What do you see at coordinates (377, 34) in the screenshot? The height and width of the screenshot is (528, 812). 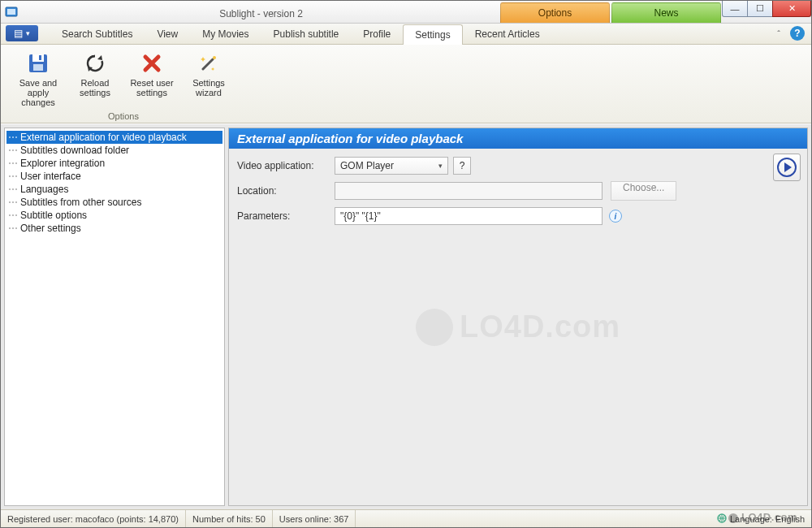 I see `ribbon-tab-profile: Profile` at bounding box center [377, 34].